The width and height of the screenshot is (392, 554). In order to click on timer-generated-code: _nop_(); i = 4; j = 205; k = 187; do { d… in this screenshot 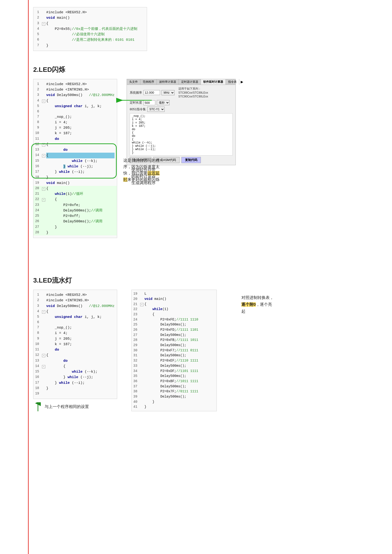, I will do `click(181, 134)`.